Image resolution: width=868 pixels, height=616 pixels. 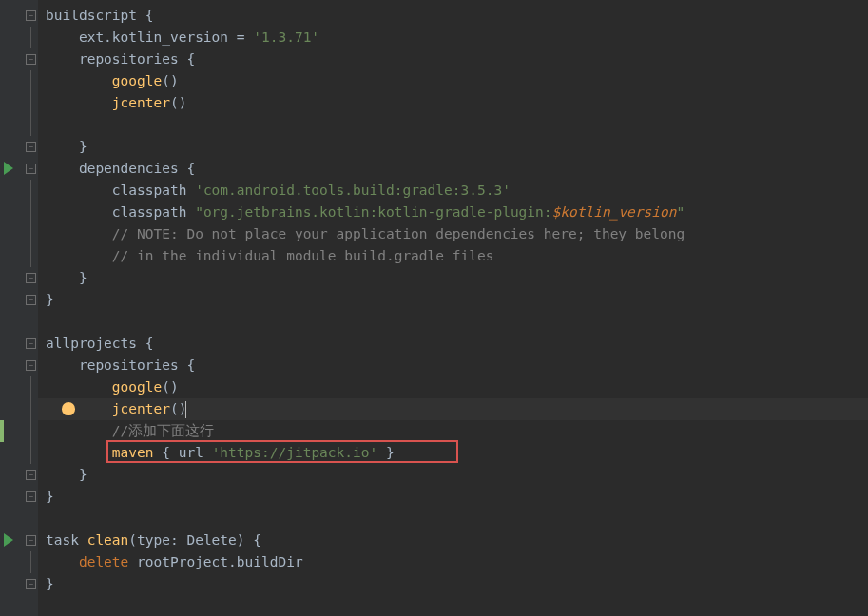 What do you see at coordinates (453, 190) in the screenshot?
I see `code-line: classpath 'com.android.tools.build:gradl…` at bounding box center [453, 190].